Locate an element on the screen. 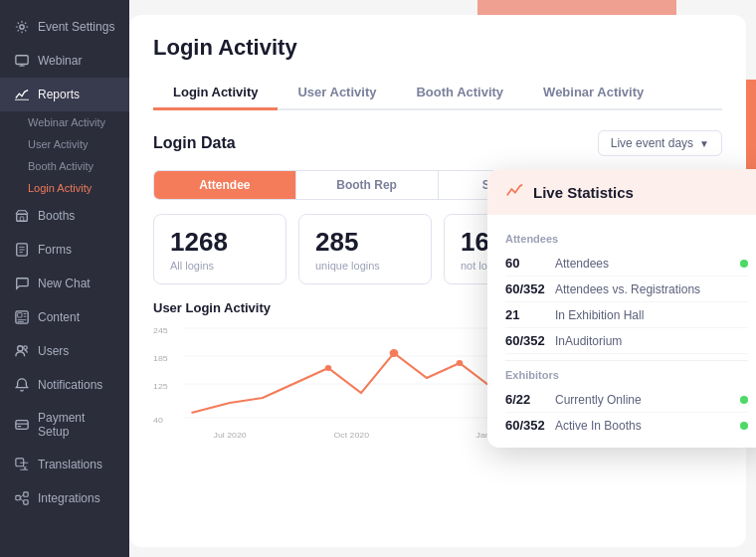 The width and height of the screenshot is (756, 557). sidebar-item-event-settings: Event Settings is located at coordinates (65, 27).